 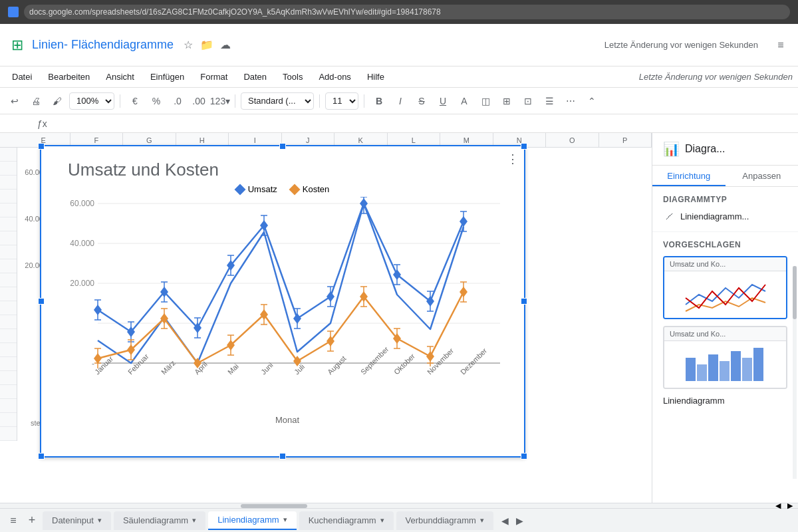 What do you see at coordinates (188, 45) in the screenshot?
I see `star-icon: ☆` at bounding box center [188, 45].